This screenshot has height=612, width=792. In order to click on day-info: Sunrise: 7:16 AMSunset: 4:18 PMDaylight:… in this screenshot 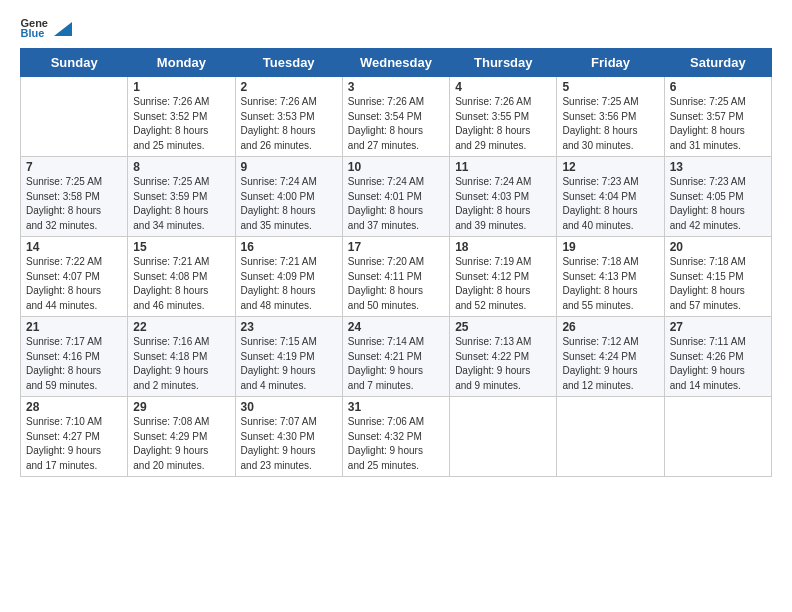, I will do `click(181, 364)`.